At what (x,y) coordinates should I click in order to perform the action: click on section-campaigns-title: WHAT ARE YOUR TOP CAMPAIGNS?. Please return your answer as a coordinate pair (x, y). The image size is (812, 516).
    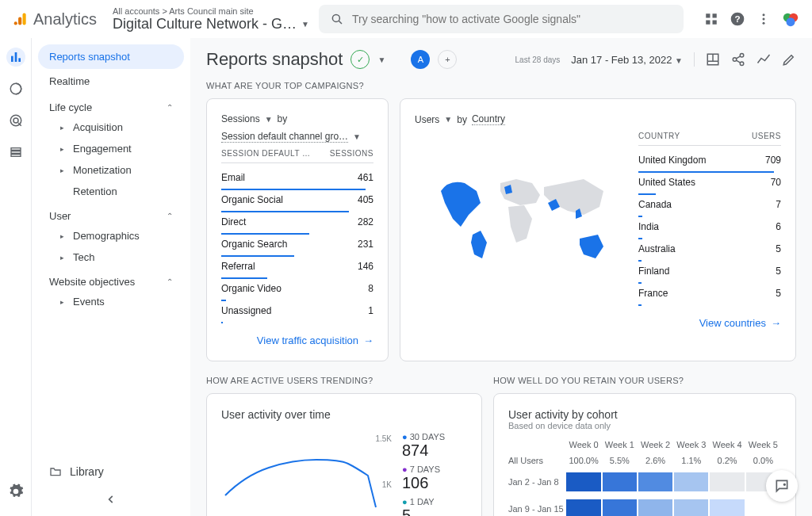
    Looking at the image, I should click on (501, 86).